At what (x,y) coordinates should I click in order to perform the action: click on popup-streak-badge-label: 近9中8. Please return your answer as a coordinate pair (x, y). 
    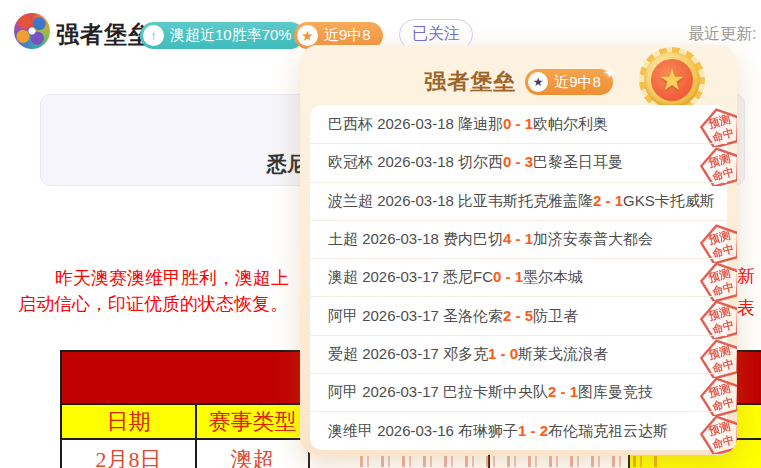
    Looking at the image, I should click on (578, 82).